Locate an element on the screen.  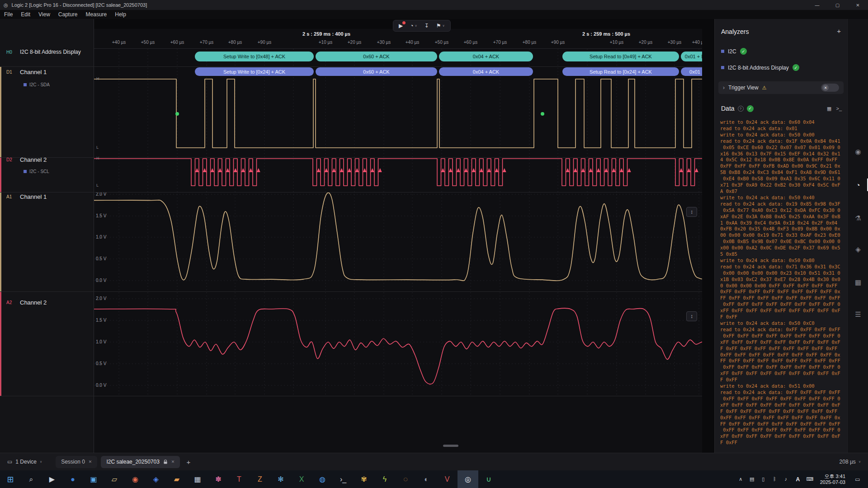
app-paint-icon: ✽ is located at coordinates (218, 479).